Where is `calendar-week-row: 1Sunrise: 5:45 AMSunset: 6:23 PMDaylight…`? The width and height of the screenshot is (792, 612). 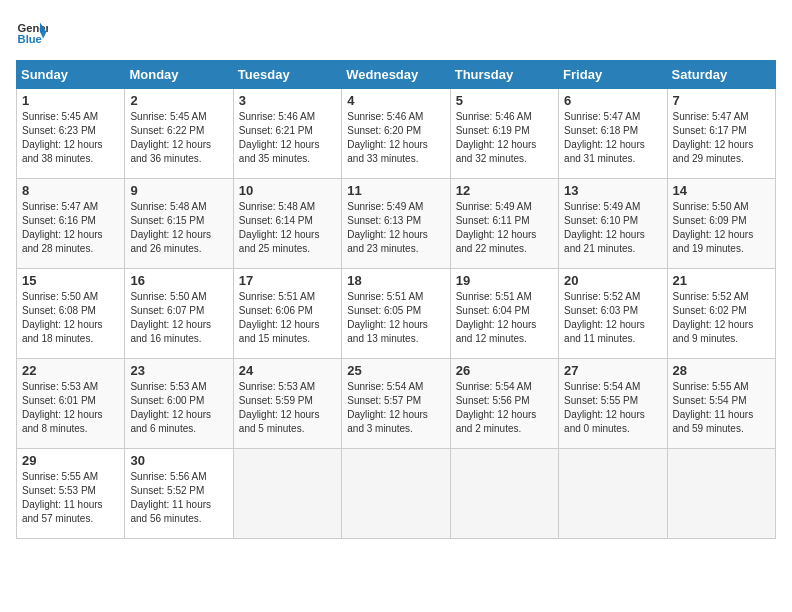 calendar-week-row: 1Sunrise: 5:45 AMSunset: 6:23 PMDaylight… is located at coordinates (396, 134).